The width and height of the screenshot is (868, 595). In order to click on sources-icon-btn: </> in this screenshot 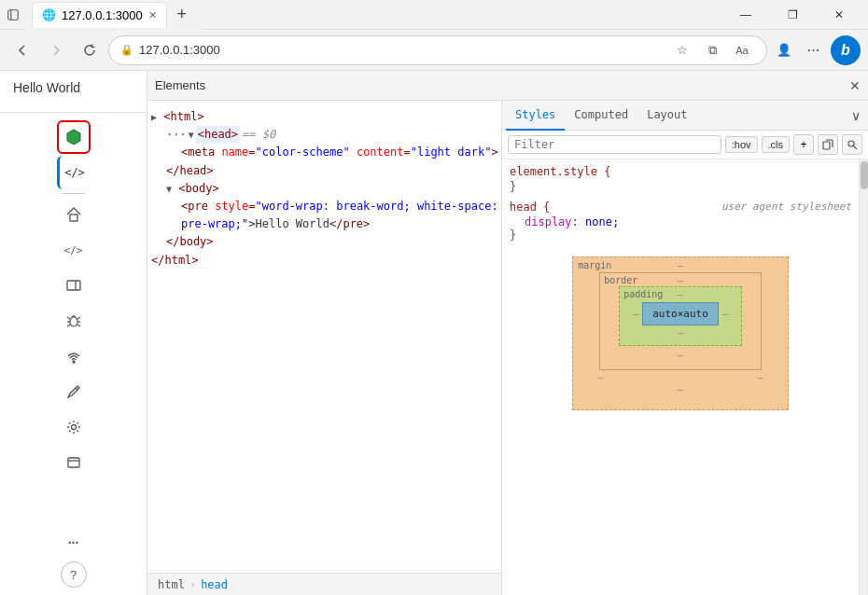, I will do `click(74, 250)`.